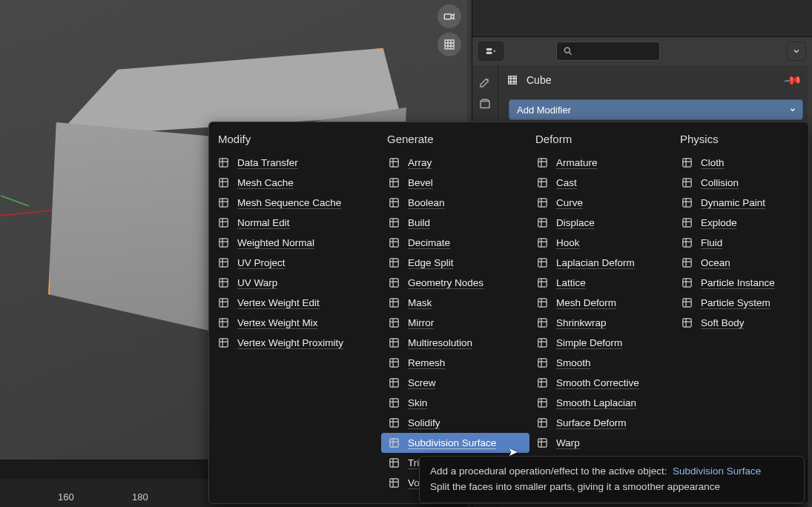 The image size is (812, 507). Describe the element at coordinates (602, 302) in the screenshot. I see `modifier-deform-mesh-deform: Mesh Deform` at that location.